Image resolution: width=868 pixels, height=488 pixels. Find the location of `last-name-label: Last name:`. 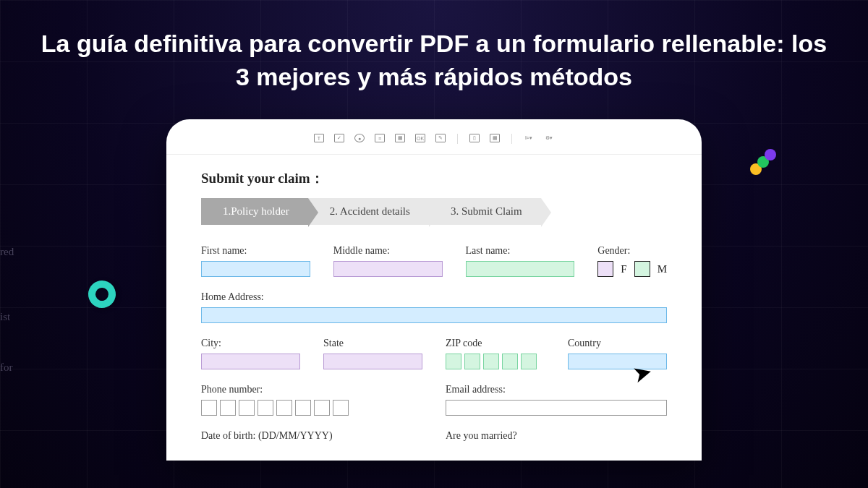

last-name-label: Last name: is located at coordinates (521, 251).